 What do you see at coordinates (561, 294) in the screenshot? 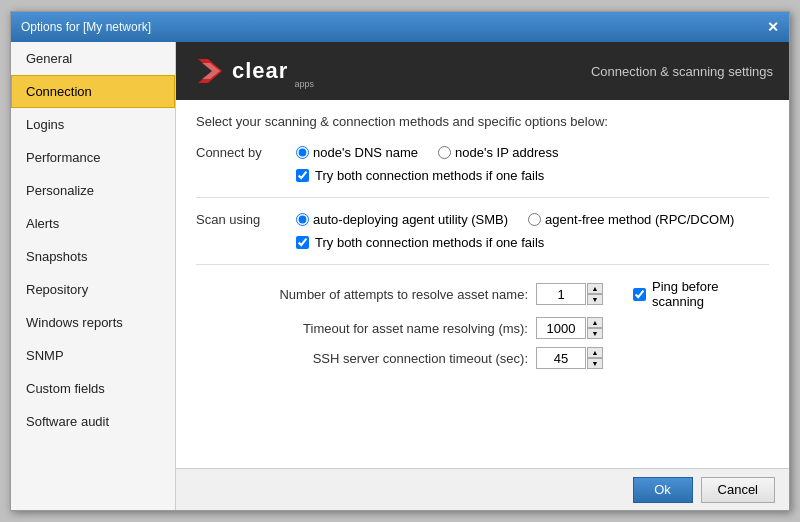
I see `attempts-input` at bounding box center [561, 294].